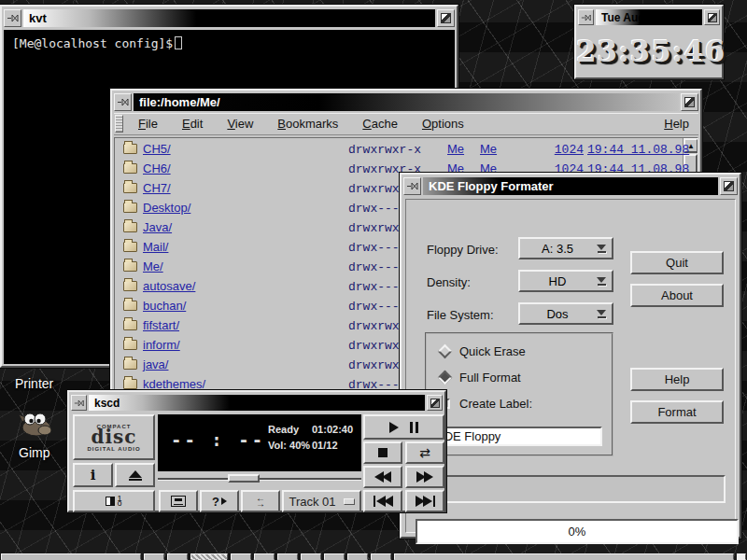 The image size is (747, 560). I want to click on eject-button, so click(134, 475).